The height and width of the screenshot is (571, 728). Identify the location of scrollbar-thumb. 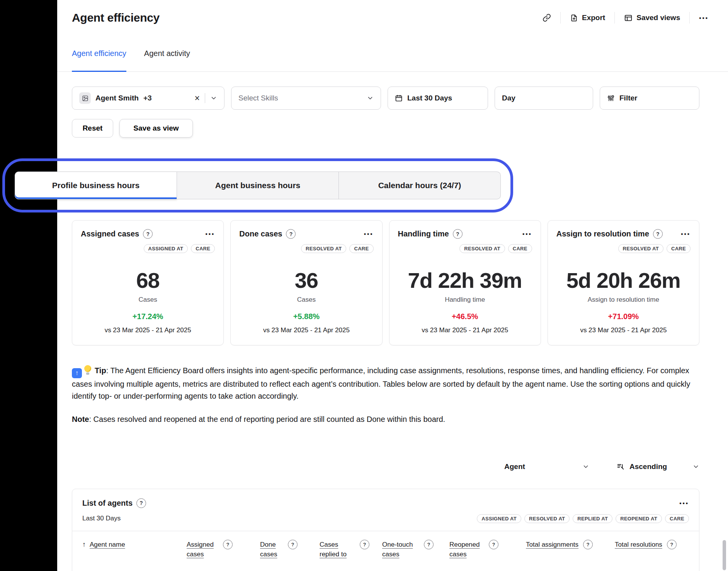
(724, 555).